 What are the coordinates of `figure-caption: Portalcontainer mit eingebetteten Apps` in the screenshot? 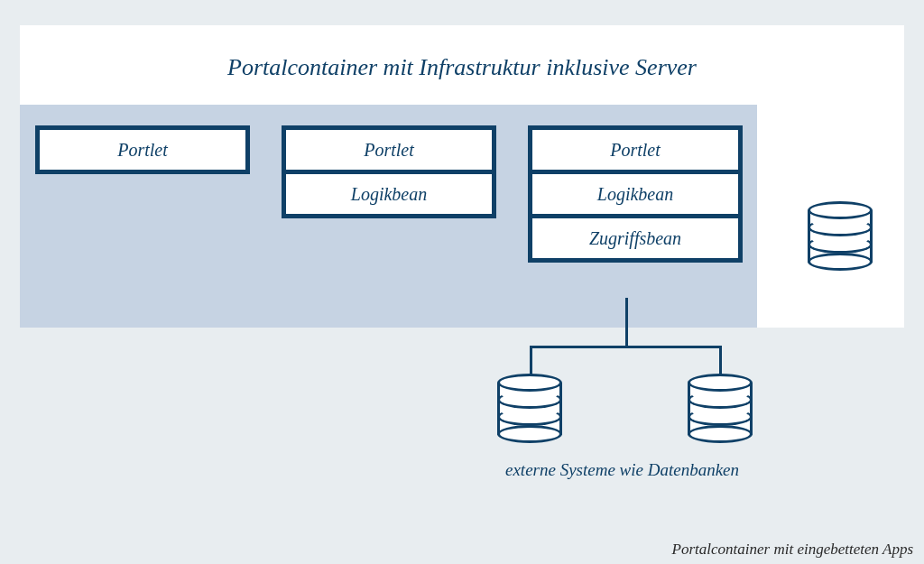 It's located at (792, 550).